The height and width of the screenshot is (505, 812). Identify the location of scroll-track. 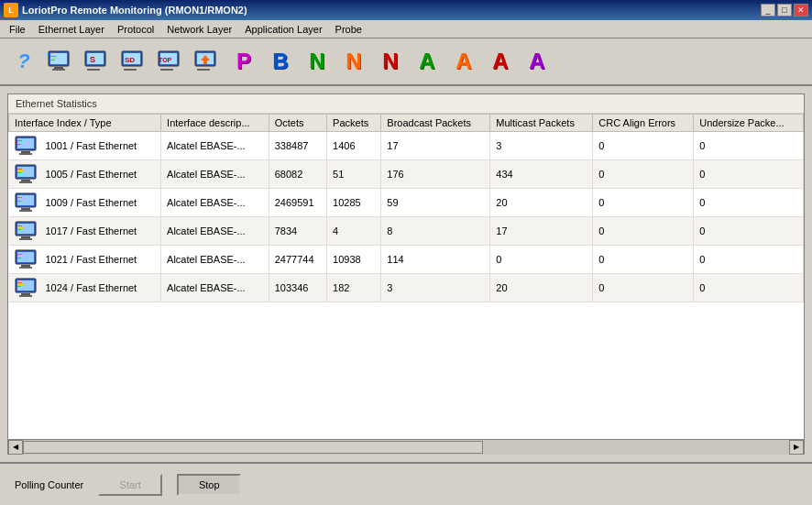
(406, 447).